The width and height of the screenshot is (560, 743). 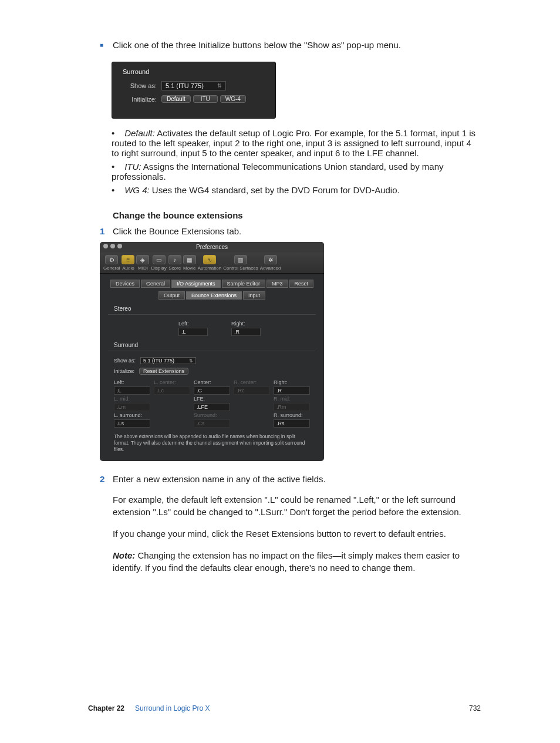 I want to click on tab-devices: Devices, so click(x=125, y=284).